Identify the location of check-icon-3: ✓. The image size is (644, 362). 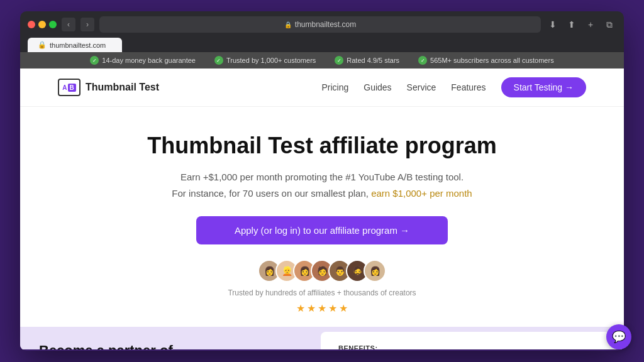
(339, 60).